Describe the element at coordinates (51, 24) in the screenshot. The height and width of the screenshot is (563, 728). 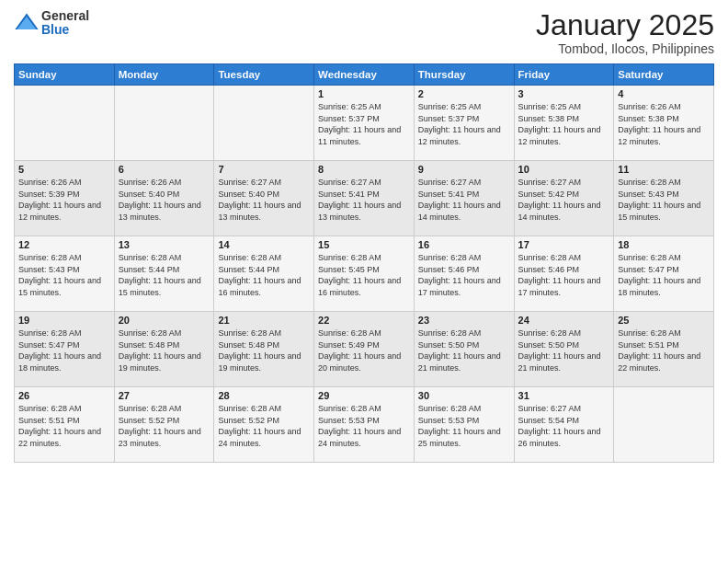
I see `logo: General Blue` at that location.